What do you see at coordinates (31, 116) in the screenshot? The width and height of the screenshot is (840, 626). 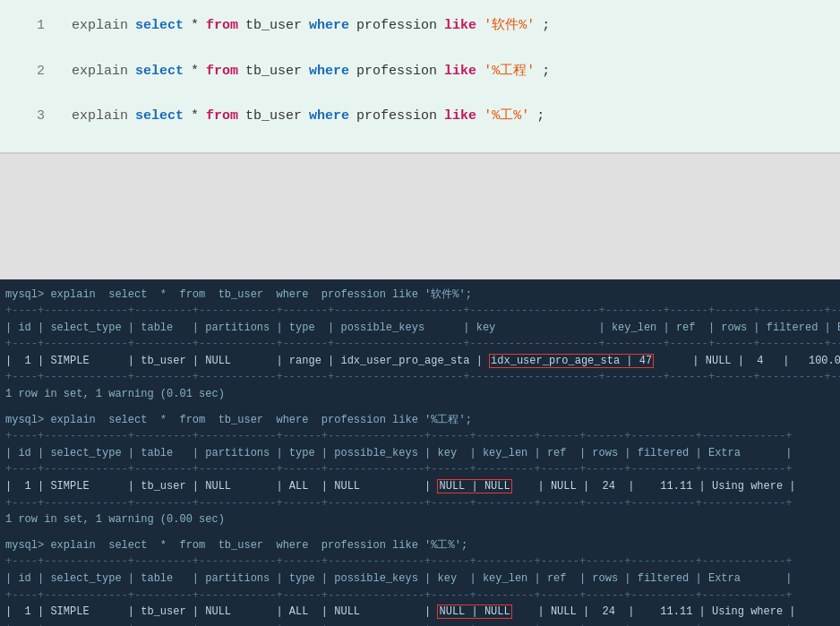 I see `line-number-3: 3` at bounding box center [31, 116].